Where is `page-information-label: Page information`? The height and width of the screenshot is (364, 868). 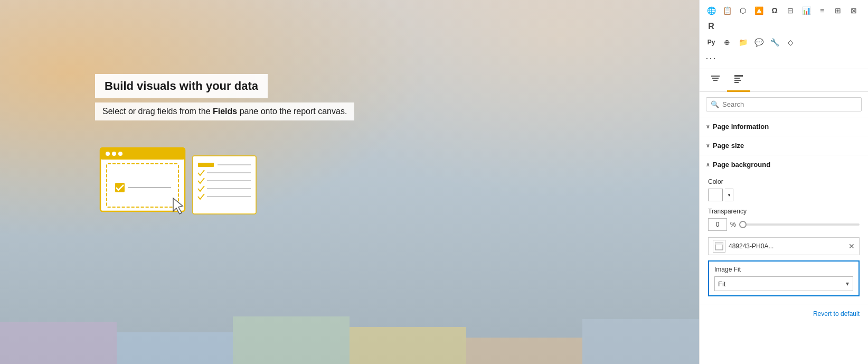 page-information-label: Page information is located at coordinates (741, 127).